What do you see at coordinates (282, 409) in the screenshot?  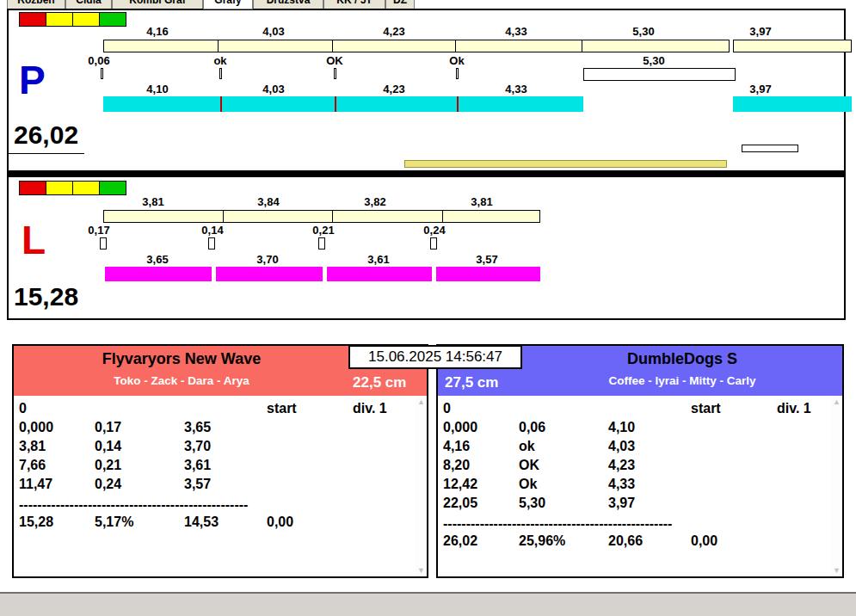 I see `start-header: start` at bounding box center [282, 409].